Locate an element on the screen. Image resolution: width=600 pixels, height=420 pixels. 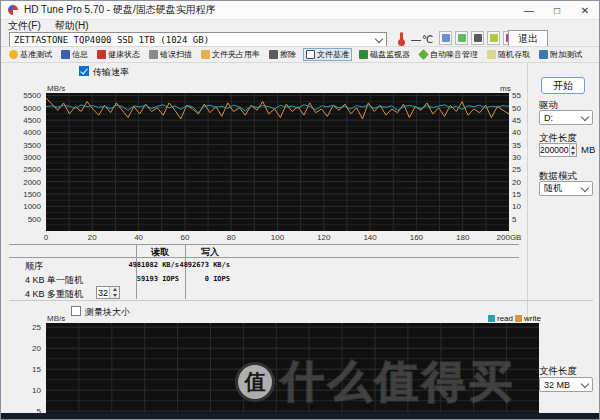
y-axis-tick-label: 500 is located at coordinates (34, 220).